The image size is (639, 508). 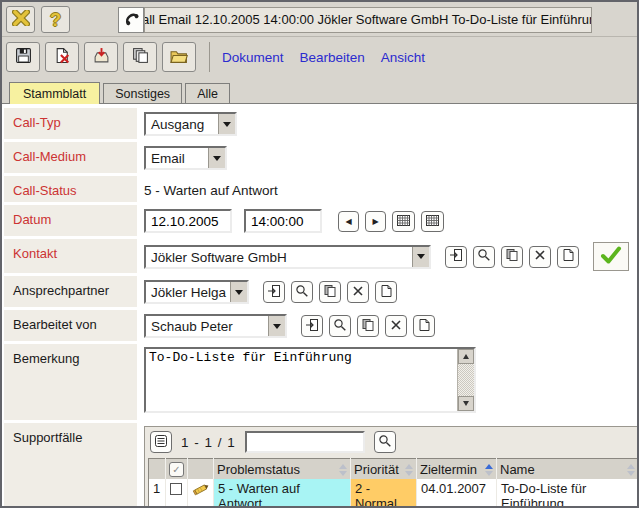 What do you see at coordinates (386, 292) in the screenshot?
I see `new-document-icon` at bounding box center [386, 292].